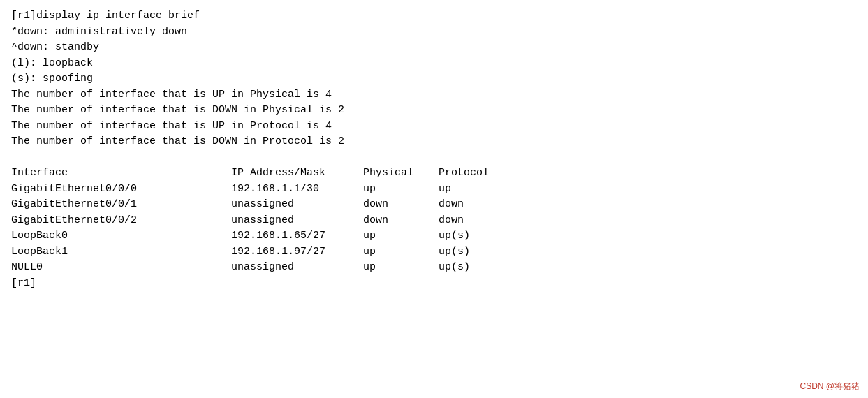 The height and width of the screenshot is (398, 868). What do you see at coordinates (434, 173) in the screenshot?
I see `terminal-line-10: Interface IP Address/Mask Physical Proto…` at bounding box center [434, 173].